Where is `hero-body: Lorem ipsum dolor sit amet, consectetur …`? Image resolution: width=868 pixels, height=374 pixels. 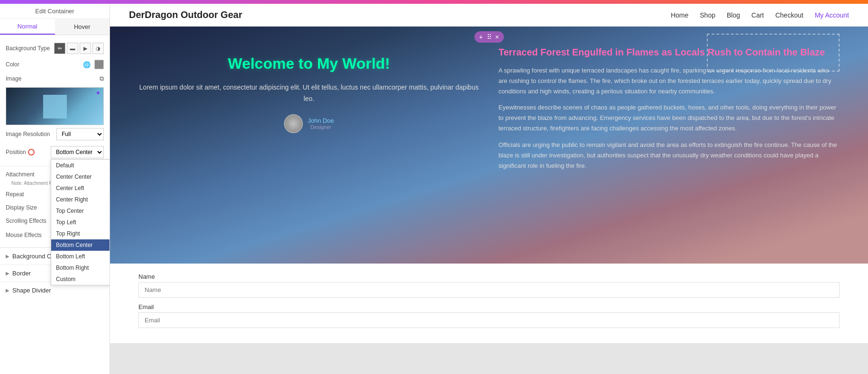
hero-body: Lorem ipsum dolor sit amet, consectetur … is located at coordinates (309, 93).